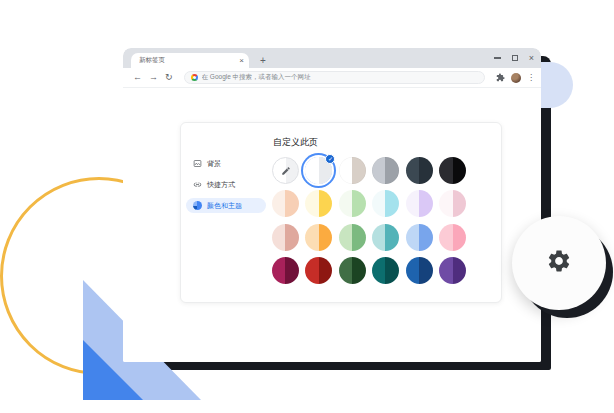 The image size is (614, 413). I want to click on forward-icon: →, so click(154, 78).